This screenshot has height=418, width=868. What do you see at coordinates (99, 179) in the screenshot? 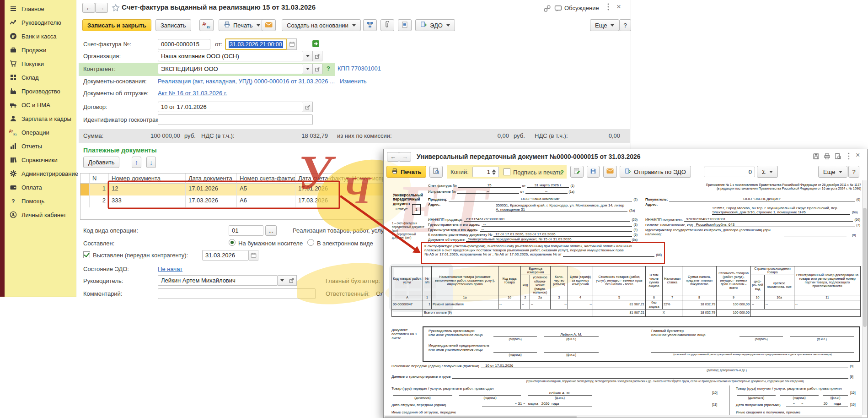
I see `col-header-n: N` at bounding box center [99, 179].